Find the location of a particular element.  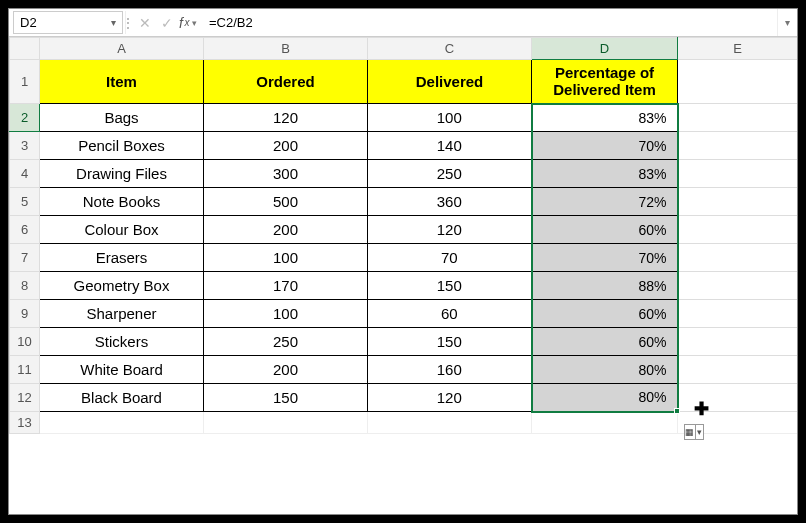

col-header-C: C is located at coordinates (450, 49).